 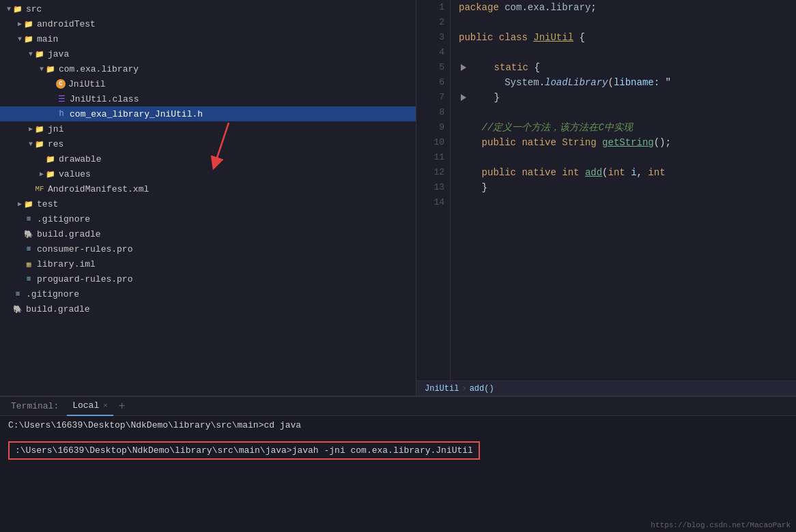 I want to click on sidebar-item-label: .gitignore, so click(x=63, y=220).